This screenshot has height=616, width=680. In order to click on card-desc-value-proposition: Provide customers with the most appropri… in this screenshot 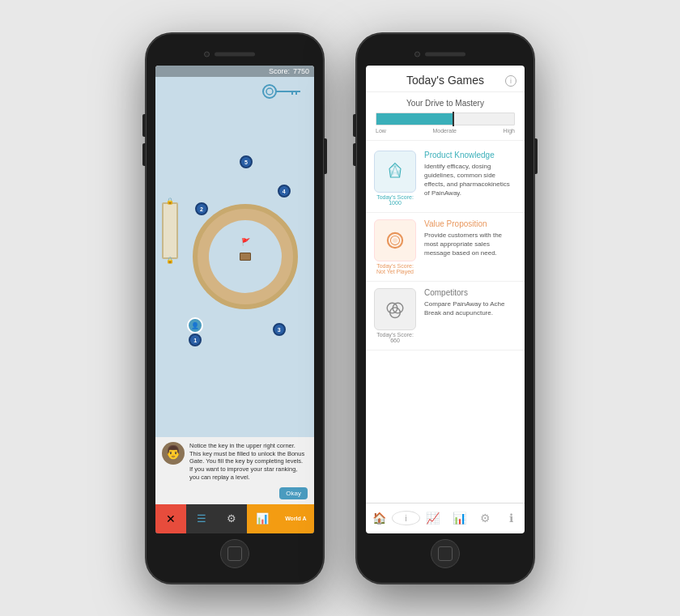, I will do `click(470, 244)`.